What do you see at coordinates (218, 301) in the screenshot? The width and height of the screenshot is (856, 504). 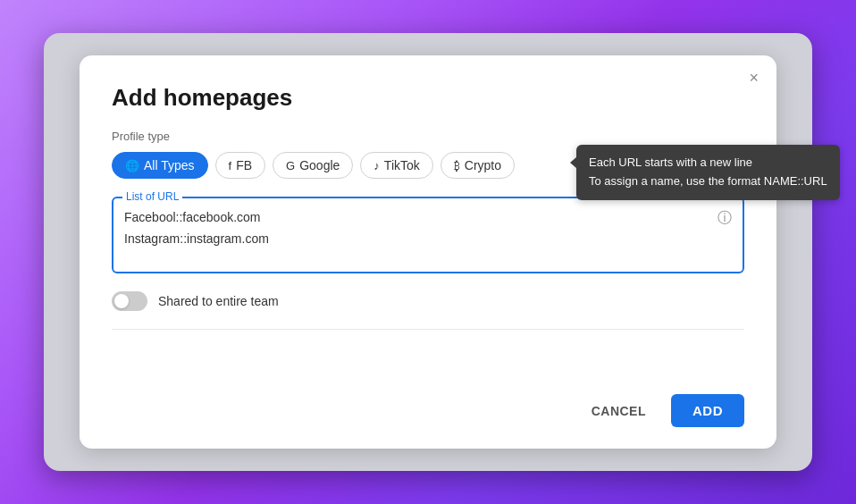 I see `shared-label: Shared to entire team` at bounding box center [218, 301].